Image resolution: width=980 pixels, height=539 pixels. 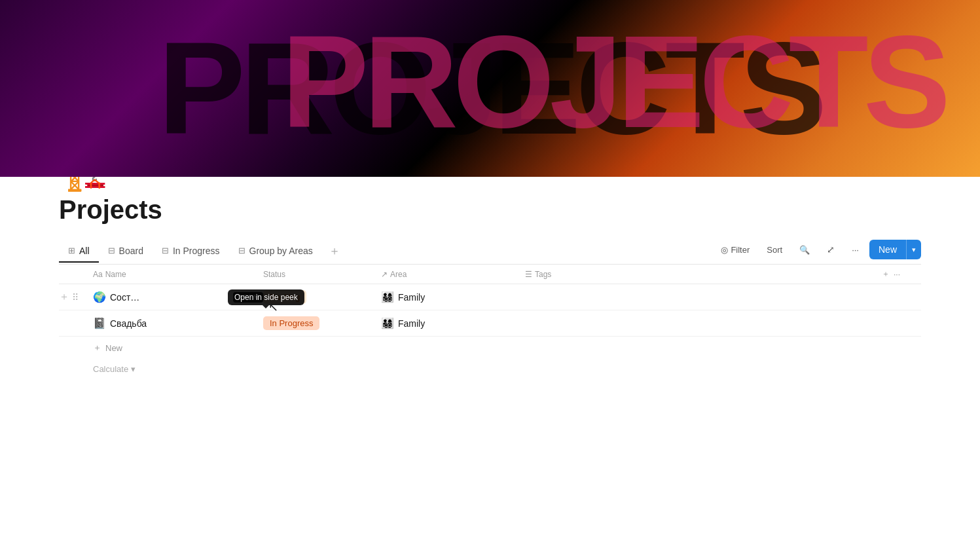 I want to click on toolbar-right: ◎ Filter Sort 🔍 ⤢ ··· New ▾, so click(x=818, y=251).